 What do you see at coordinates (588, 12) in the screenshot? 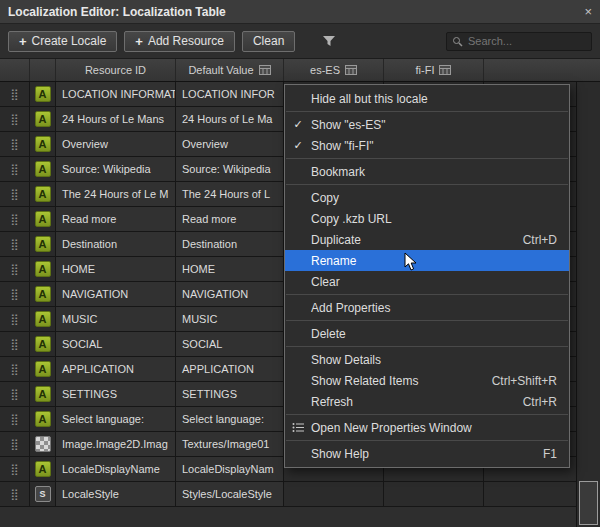
I see `close-icon: ×` at bounding box center [588, 12].